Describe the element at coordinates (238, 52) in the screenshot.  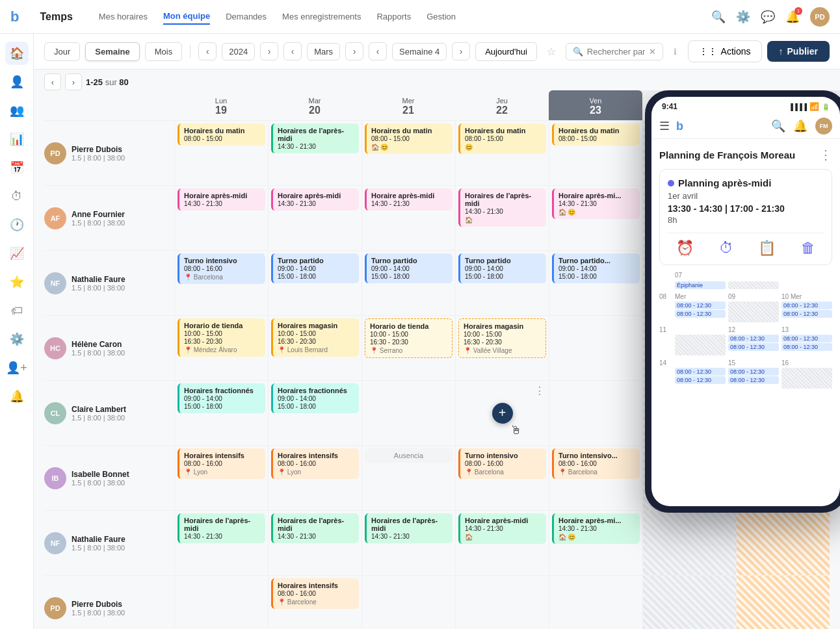
I see `year-selector: 2024` at that location.